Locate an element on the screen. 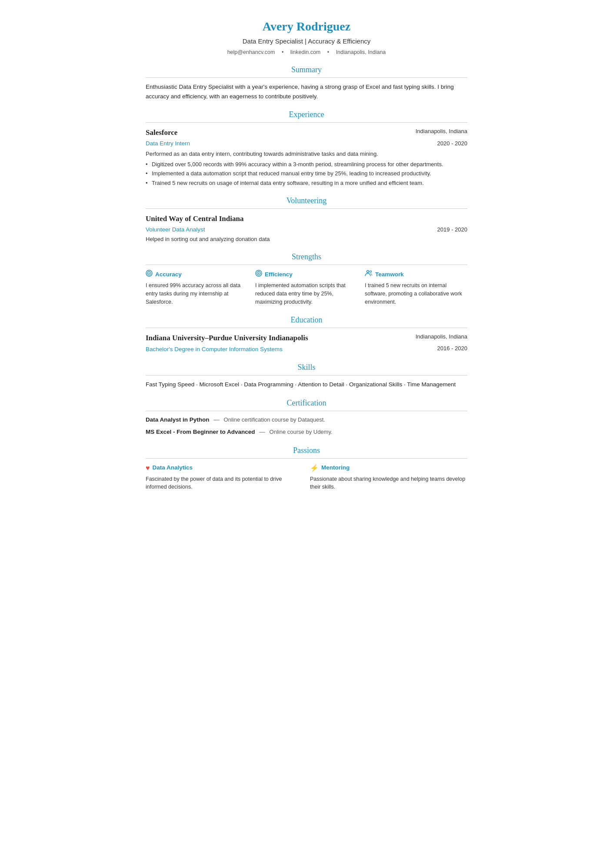  cert-2-name: MS Excel - From Beginner to Advanced is located at coordinates (200, 432).